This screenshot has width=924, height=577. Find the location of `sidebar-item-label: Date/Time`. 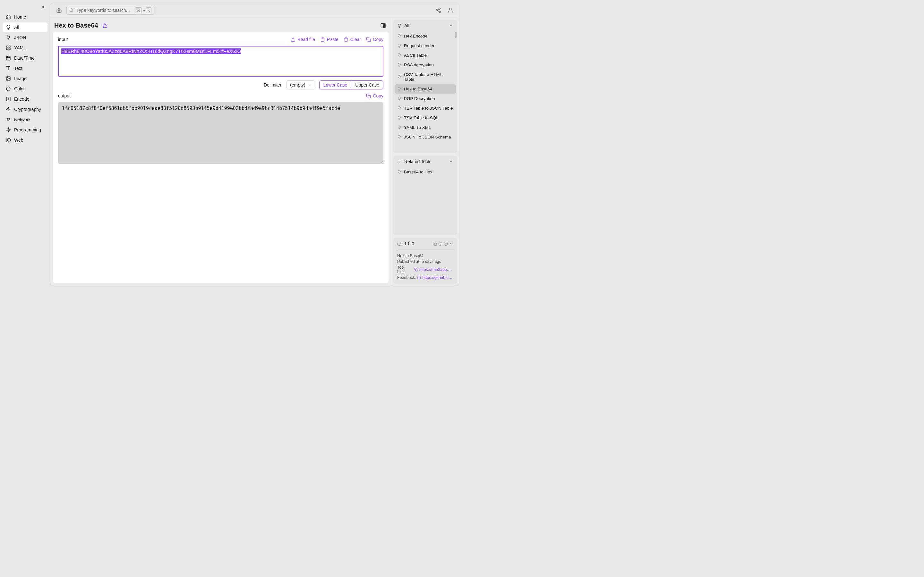

sidebar-item-label: Date/Time is located at coordinates (24, 58).